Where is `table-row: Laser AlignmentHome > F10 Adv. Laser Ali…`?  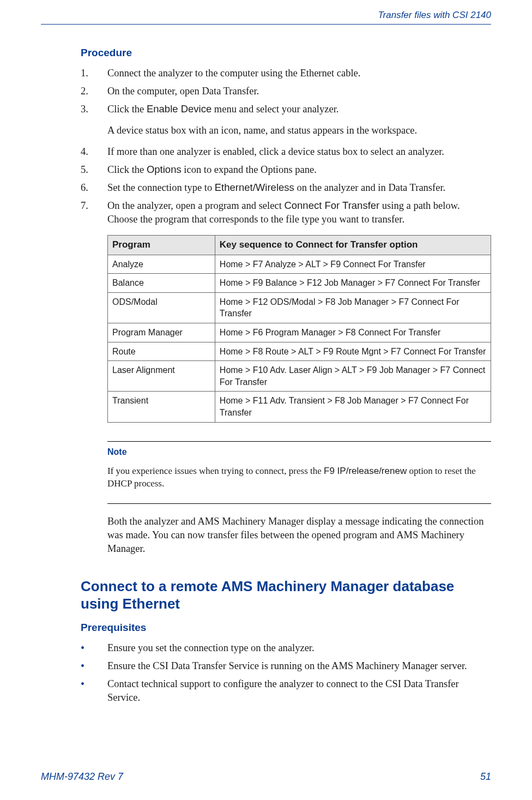
table-row: Laser AlignmentHome > F10 Adv. Laser Ali… is located at coordinates (300, 376).